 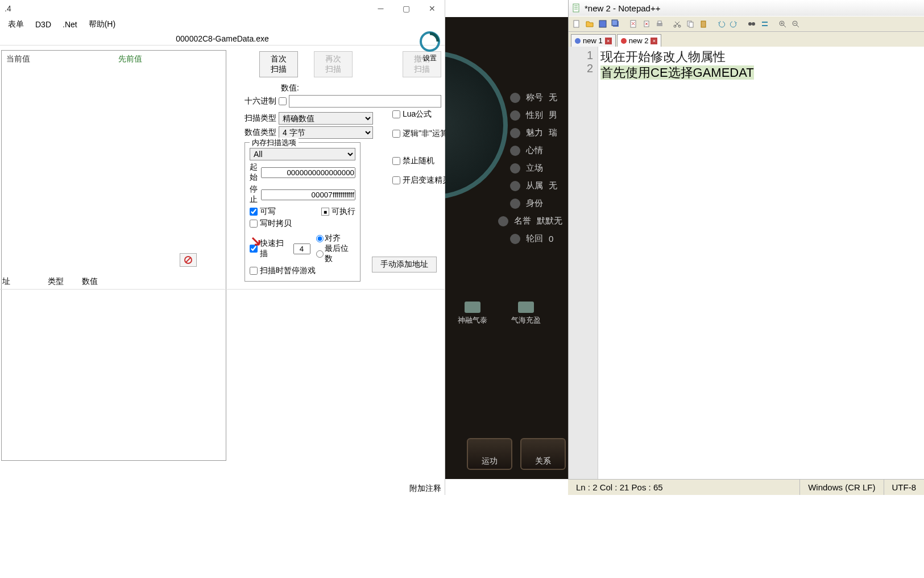 What do you see at coordinates (746, 39) in the screenshot?
I see `npp-tabstrip: new 1× new 2×` at bounding box center [746, 39].